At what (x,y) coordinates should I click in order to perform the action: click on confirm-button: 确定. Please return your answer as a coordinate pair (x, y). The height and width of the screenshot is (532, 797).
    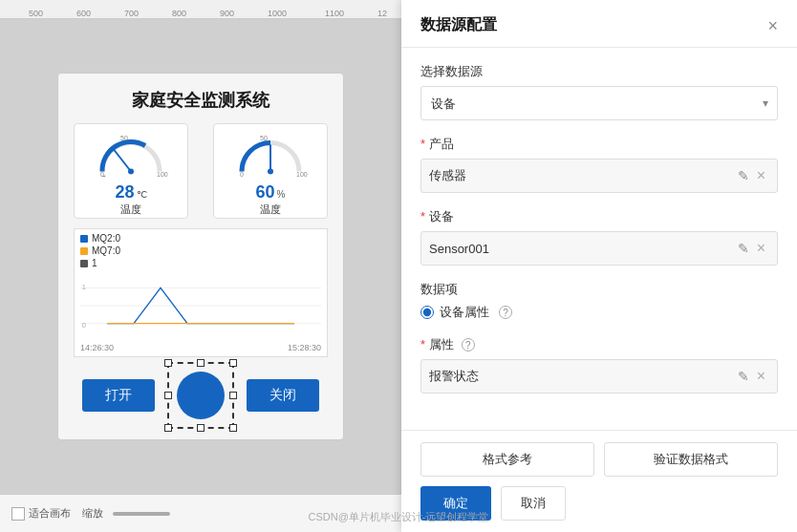
    Looking at the image, I should click on (456, 503).